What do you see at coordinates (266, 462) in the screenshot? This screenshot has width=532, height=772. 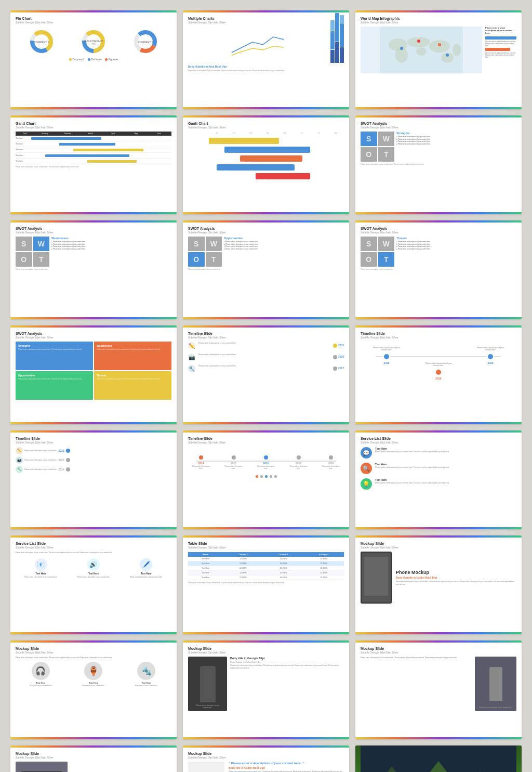 I see `tl-h-items: 2014 Please write a description here. 20…` at bounding box center [266, 462].